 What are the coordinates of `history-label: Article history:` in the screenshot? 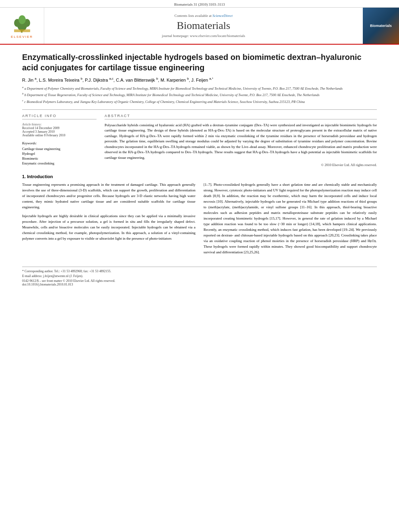 It's located at (60, 125).